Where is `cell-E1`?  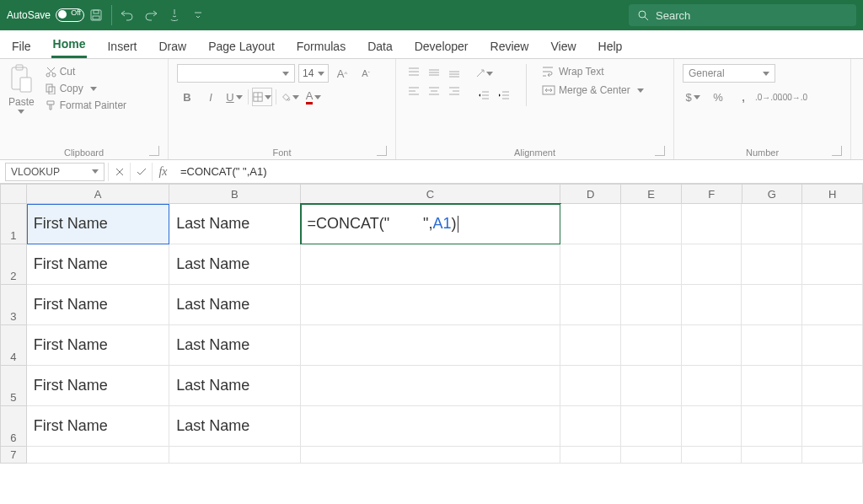
cell-E1 is located at coordinates (651, 224).